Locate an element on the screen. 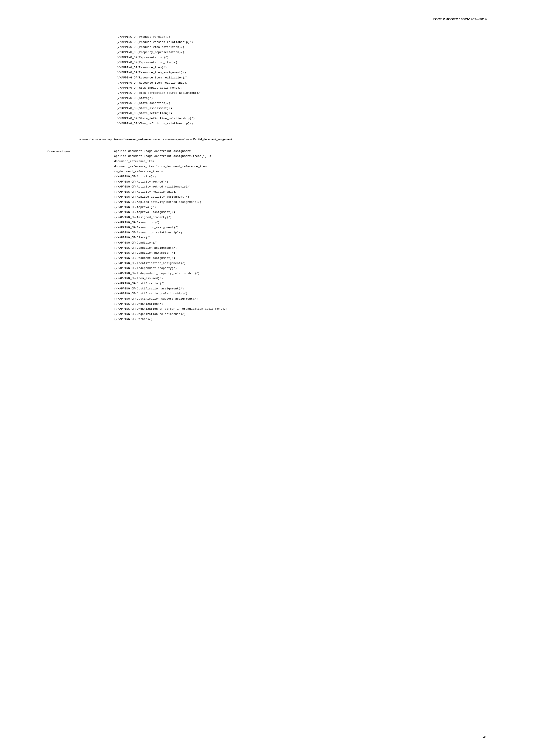  mapping-item: (/MAPPING_OF(Justification_relationship)… is located at coordinates (171, 294).